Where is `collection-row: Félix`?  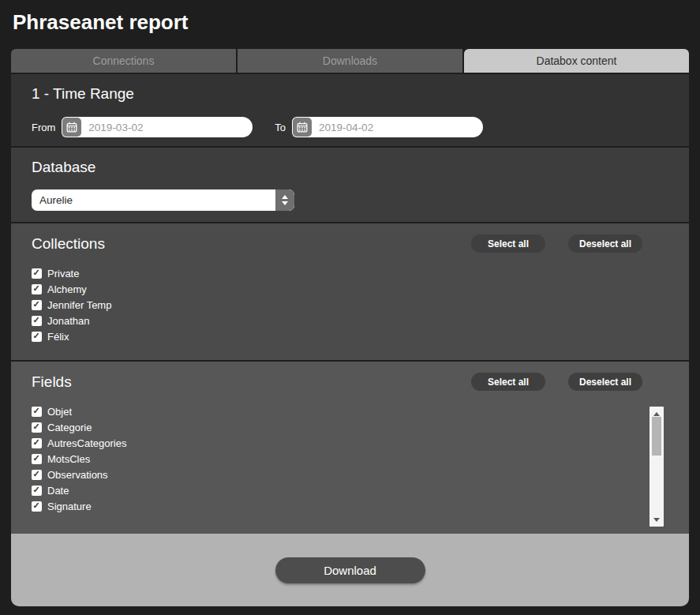
collection-row: Félix is located at coordinates (350, 336).